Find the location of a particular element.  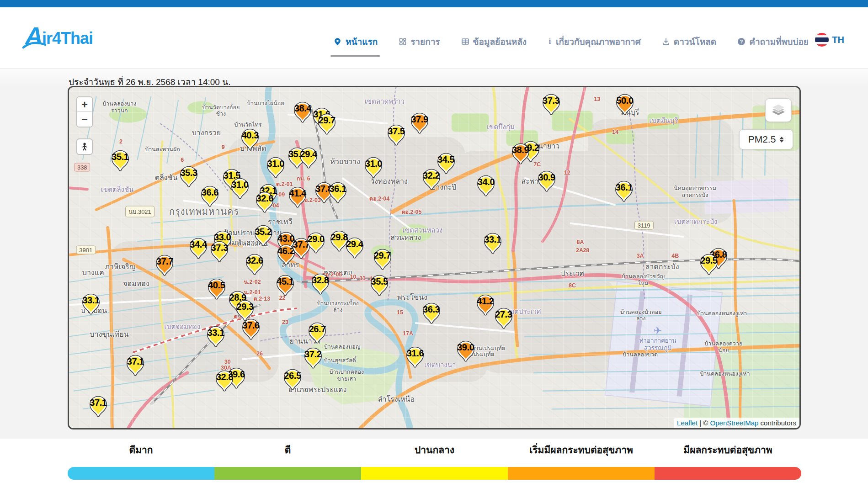

station-marker: 40.3 is located at coordinates (250, 139).